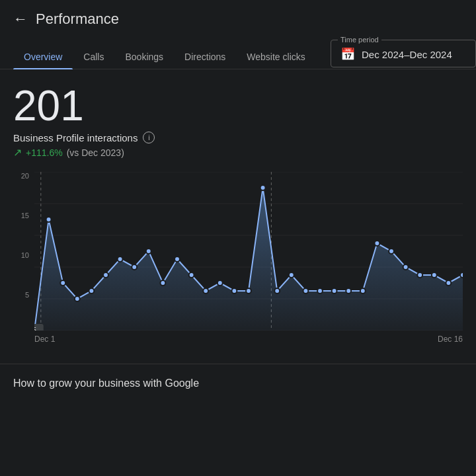 This screenshot has height=476, width=476. I want to click on info-icon: i, so click(149, 138).